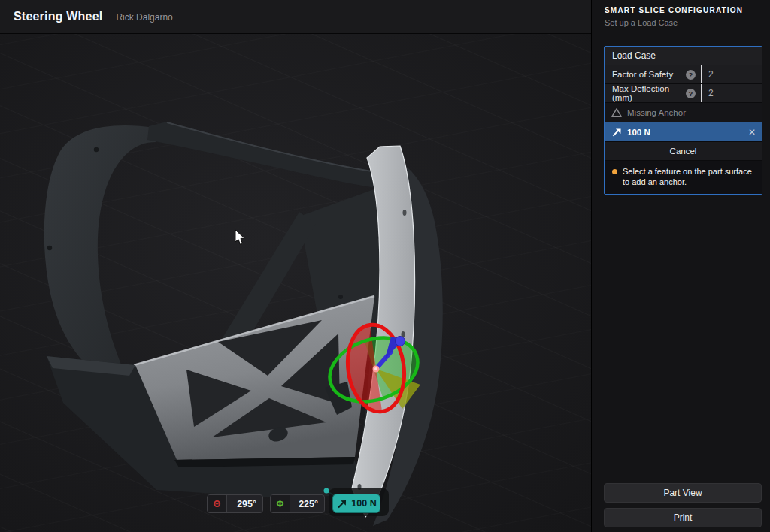 This screenshot has height=532, width=770. What do you see at coordinates (245, 503) in the screenshot?
I see `theta-value: 295°` at bounding box center [245, 503].